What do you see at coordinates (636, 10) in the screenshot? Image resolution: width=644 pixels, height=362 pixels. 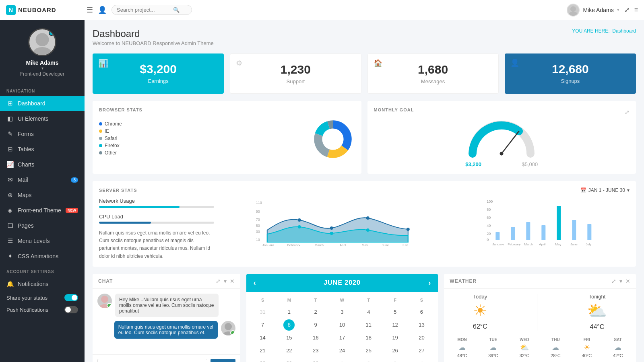 I see `topnav-menu-icon: ≡` at bounding box center [636, 10].